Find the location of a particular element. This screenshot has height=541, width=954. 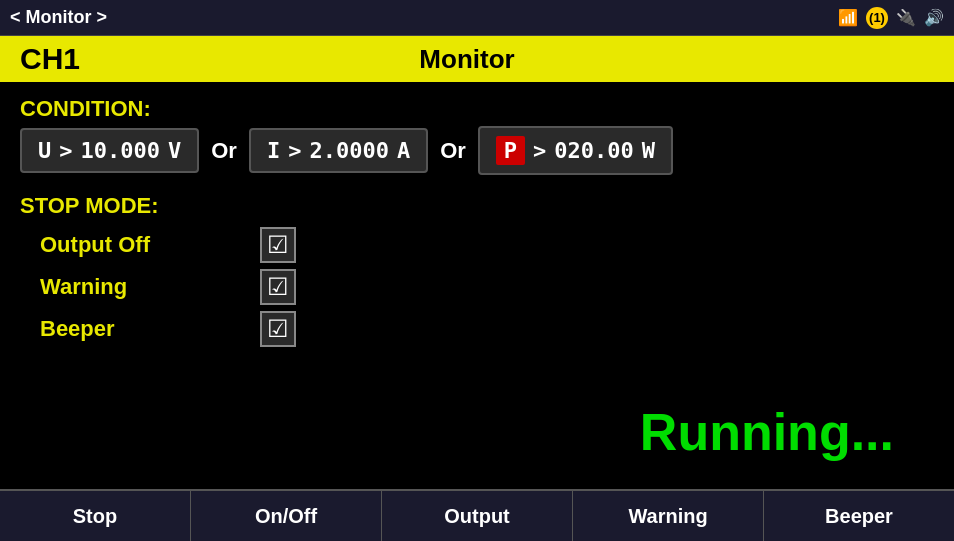

bottom-toolbar: Stop On/Off Output Warning Beeper is located at coordinates (477, 515).